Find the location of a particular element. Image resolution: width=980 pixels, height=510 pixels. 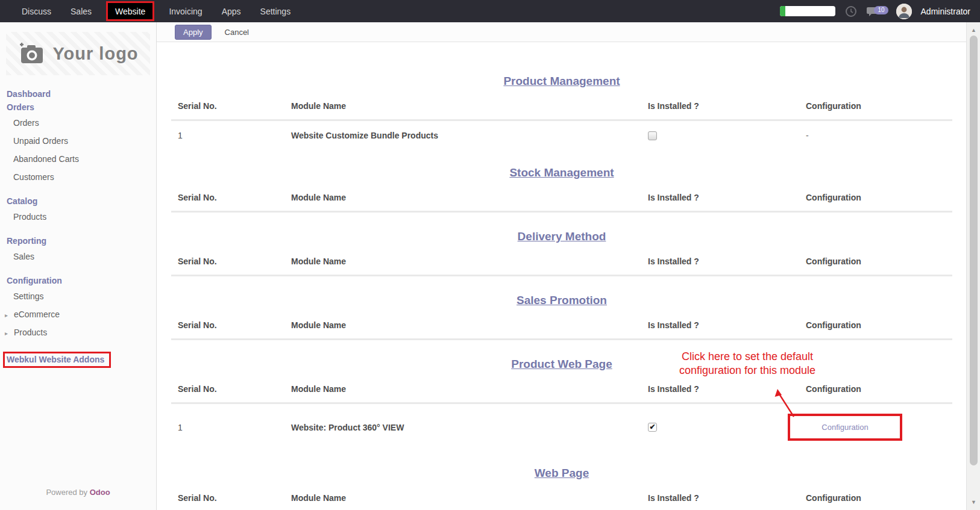

menu-item-sales: Sales is located at coordinates (81, 11).